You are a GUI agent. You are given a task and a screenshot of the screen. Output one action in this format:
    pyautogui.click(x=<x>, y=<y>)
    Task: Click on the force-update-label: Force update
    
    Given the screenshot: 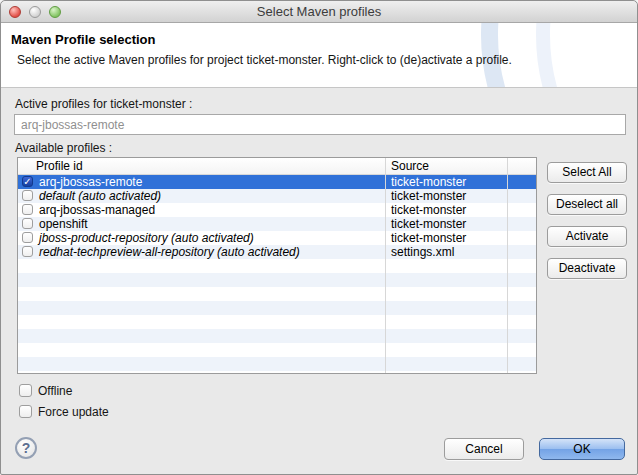 What is the action you would take?
    pyautogui.click(x=74, y=412)
    